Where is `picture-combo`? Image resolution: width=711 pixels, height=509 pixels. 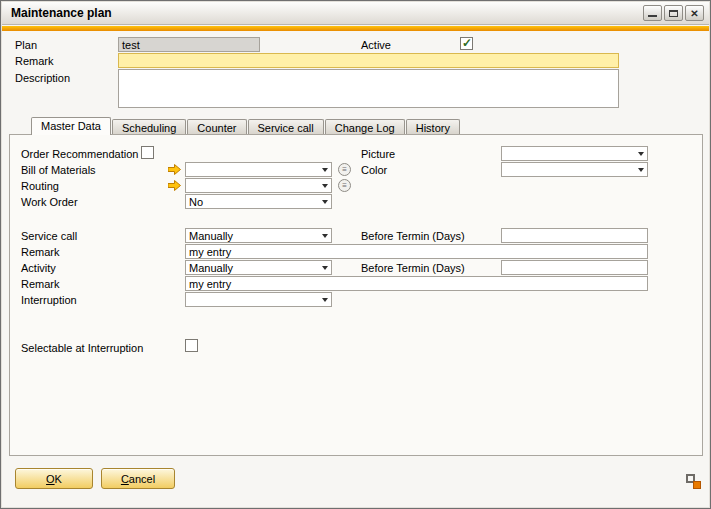
picture-combo is located at coordinates (574, 154).